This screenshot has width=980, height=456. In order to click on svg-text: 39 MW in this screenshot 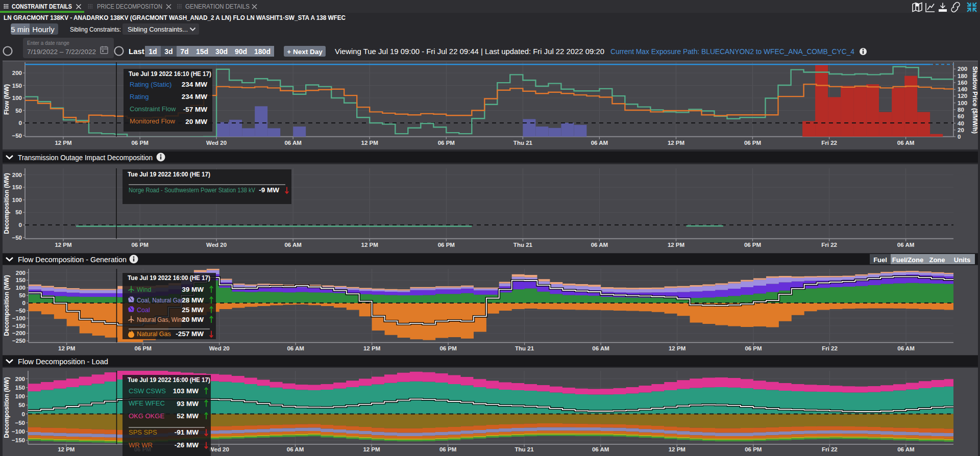, I will do `click(193, 290)`.